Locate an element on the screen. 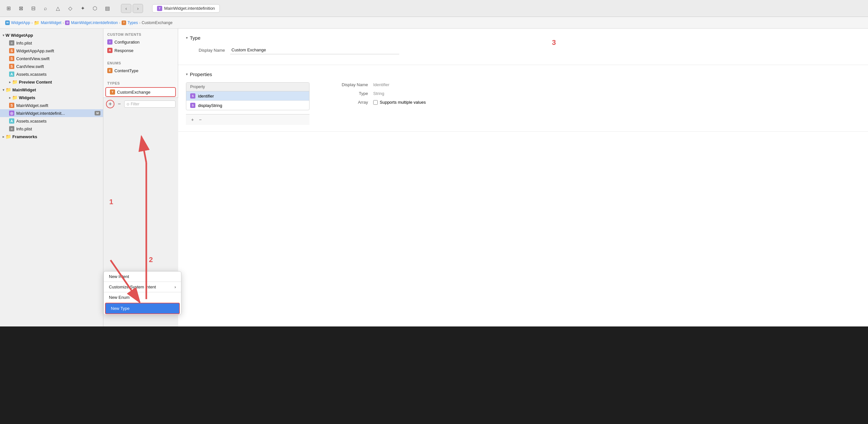  display-name-row: Display Name is located at coordinates (523, 50).